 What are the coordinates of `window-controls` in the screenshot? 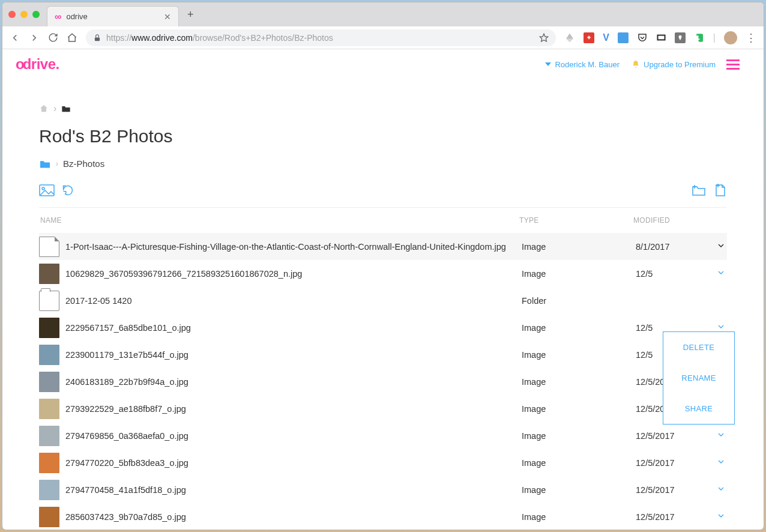 It's located at (24, 14).